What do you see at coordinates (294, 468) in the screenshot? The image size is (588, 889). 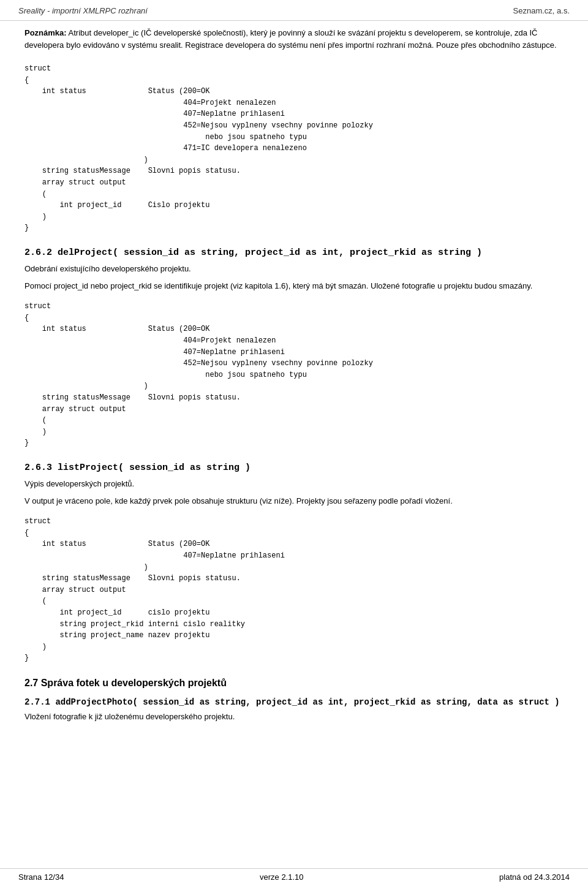 I see `section-263-heading: 2.6.3 listProject( session_id as string …` at bounding box center [294, 468].